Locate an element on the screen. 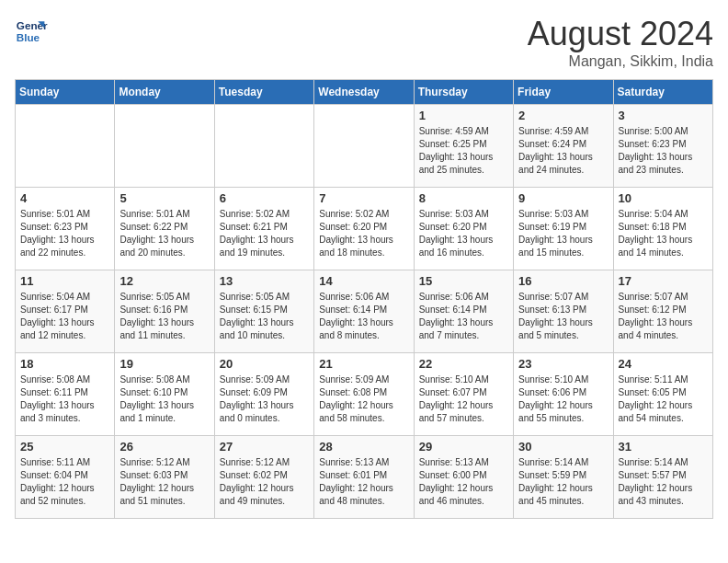 This screenshot has height=563, width=728. location: Mangan, Sikkim, India is located at coordinates (620, 62).